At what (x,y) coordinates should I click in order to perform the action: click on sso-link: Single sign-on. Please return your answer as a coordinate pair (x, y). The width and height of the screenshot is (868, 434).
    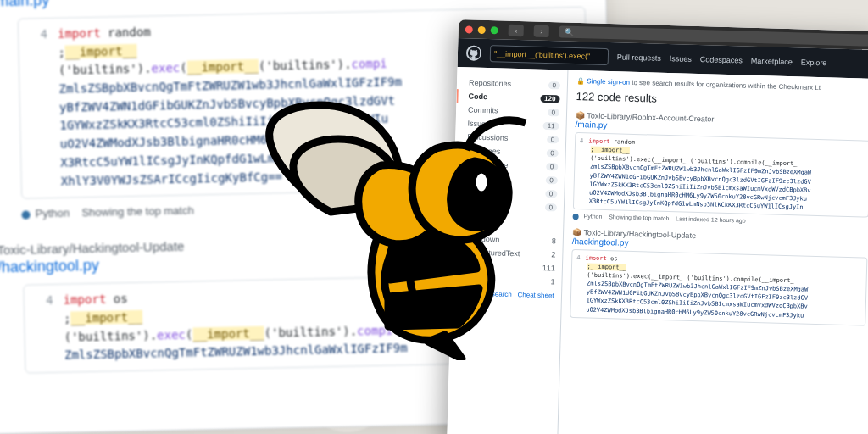
    Looking at the image, I should click on (609, 81).